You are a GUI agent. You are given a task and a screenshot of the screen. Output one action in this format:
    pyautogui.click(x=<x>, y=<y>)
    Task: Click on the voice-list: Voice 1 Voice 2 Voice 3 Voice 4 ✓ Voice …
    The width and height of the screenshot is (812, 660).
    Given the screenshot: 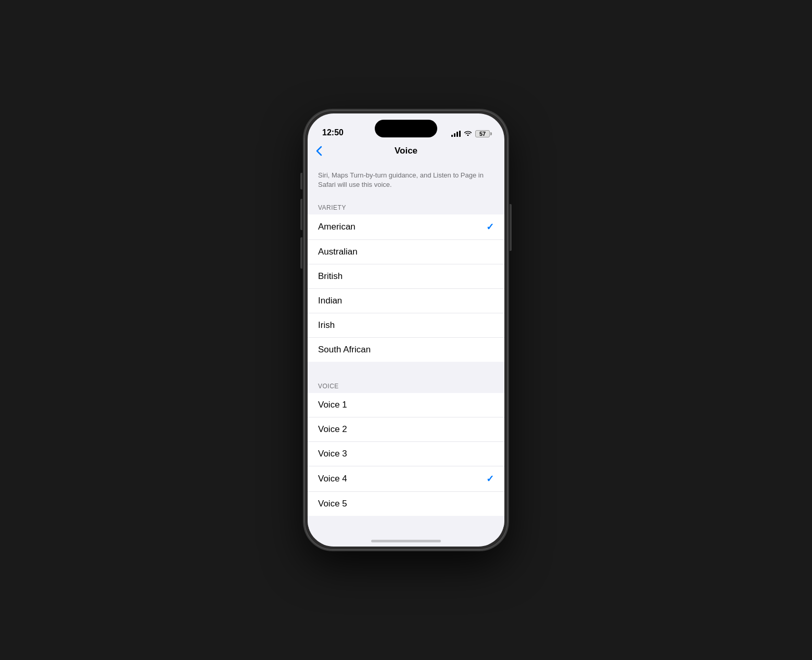 What is the action you would take?
    pyautogui.click(x=406, y=454)
    